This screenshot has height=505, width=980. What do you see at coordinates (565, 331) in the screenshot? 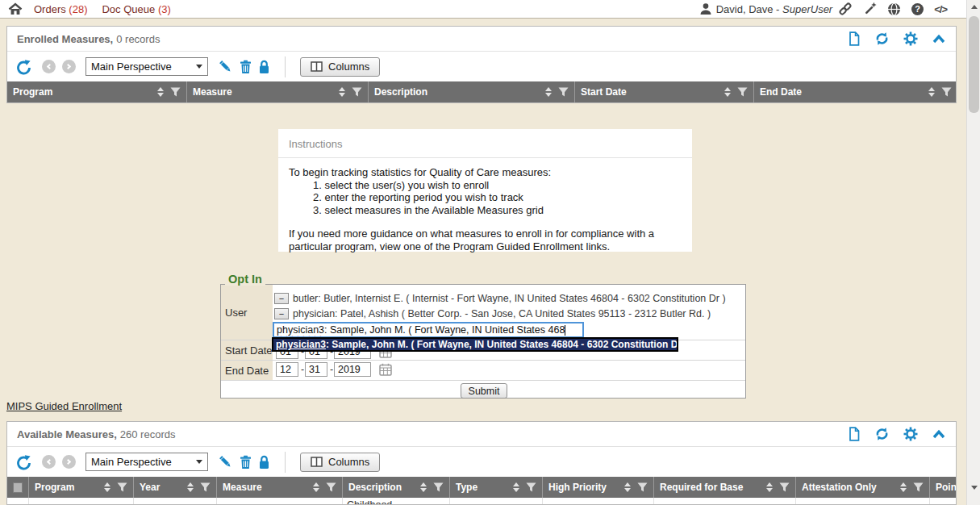
I see `text-cursor` at bounding box center [565, 331].